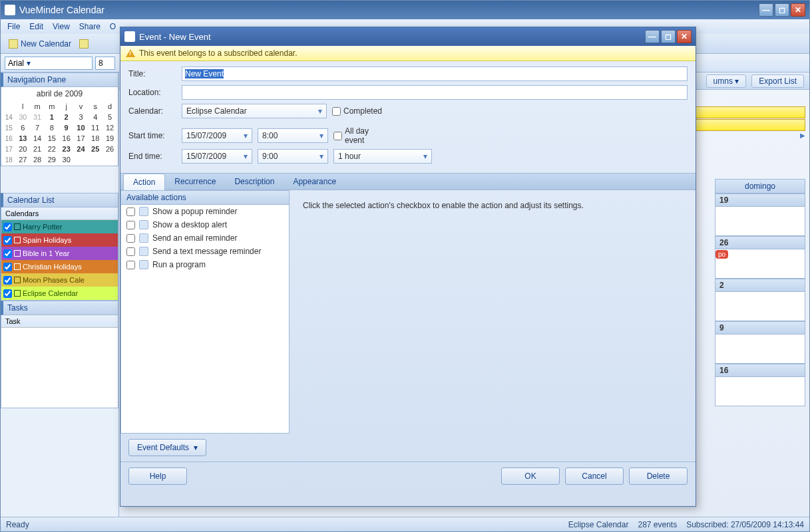  I want to click on dialog-close-button: ✕, so click(684, 37).